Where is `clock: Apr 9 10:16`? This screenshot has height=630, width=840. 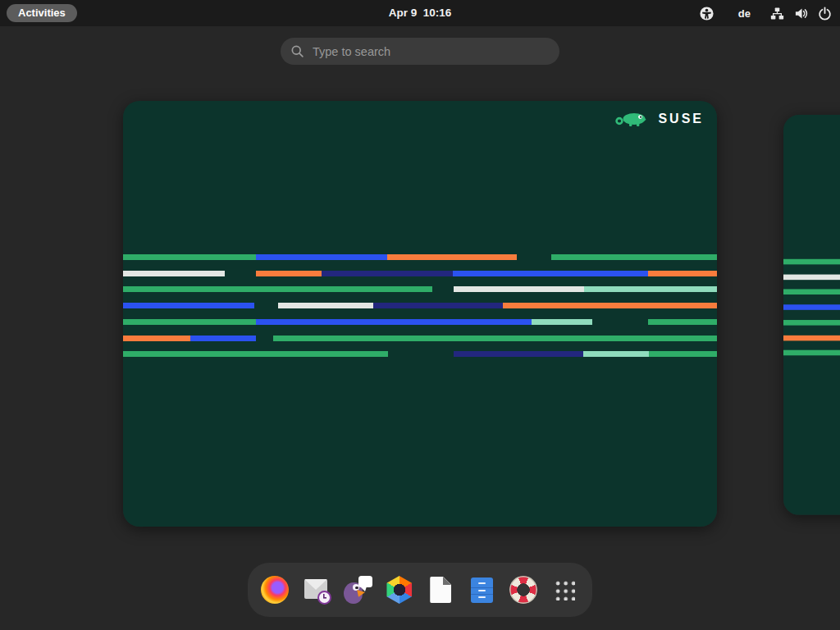
clock: Apr 9 10:16 is located at coordinates (420, 13).